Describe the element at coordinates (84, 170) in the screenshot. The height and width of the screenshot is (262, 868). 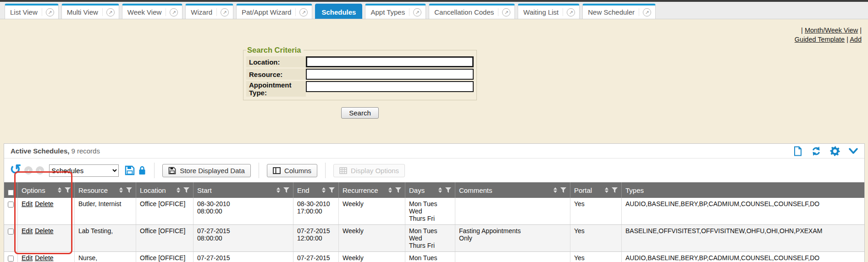
I see `view-select: Schedules` at that location.